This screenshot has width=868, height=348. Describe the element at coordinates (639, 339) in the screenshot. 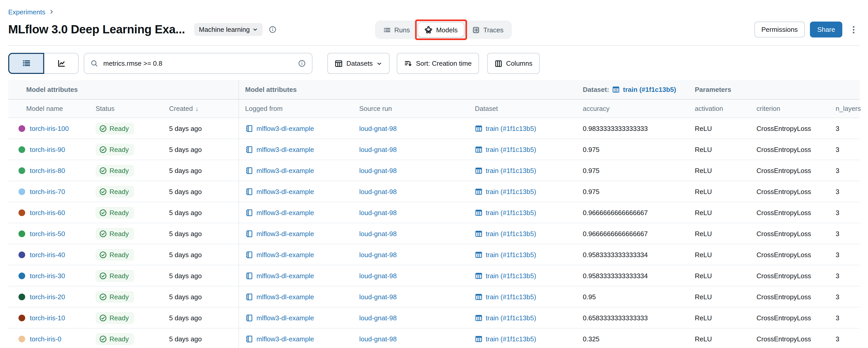

I see `accuracy-cell: 0.325` at that location.